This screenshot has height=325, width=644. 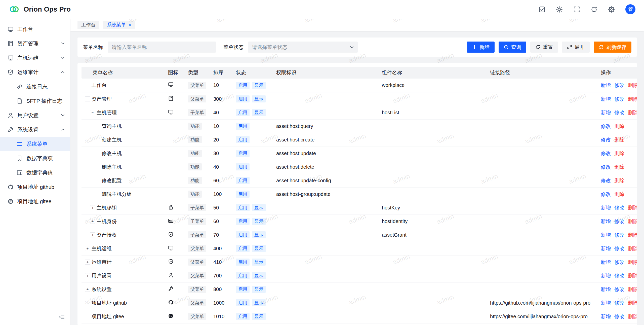 What do you see at coordinates (617, 316) in the screenshot?
I see `cell-actions: 新增修改删除` at bounding box center [617, 316].